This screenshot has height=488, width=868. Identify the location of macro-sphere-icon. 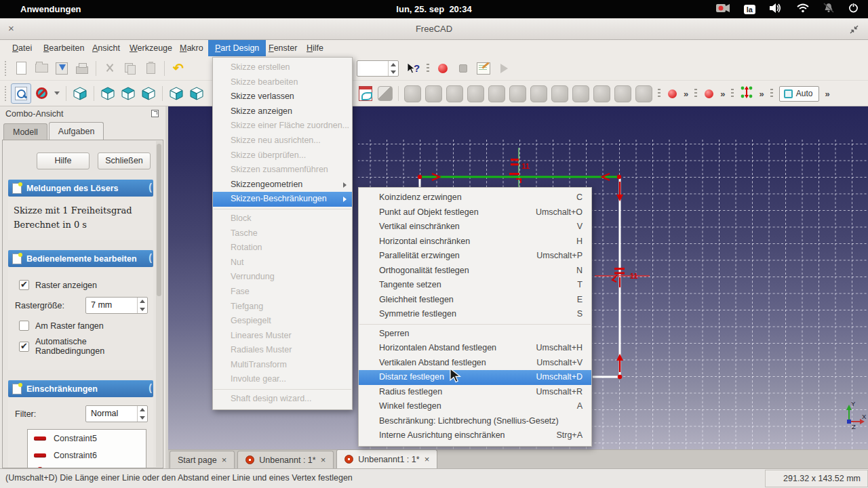
(709, 94).